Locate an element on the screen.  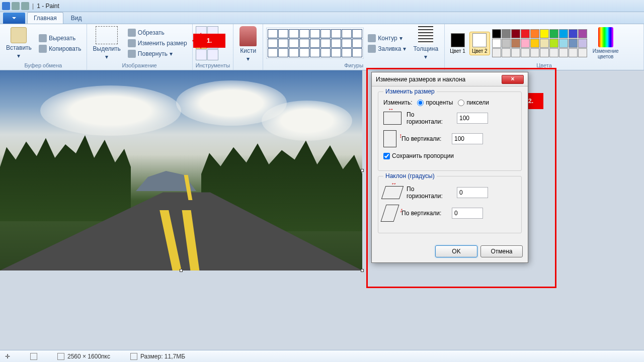
resize-skew-dialog: Изменение размеров и наклона × Изменить … is located at coordinates (450, 167).